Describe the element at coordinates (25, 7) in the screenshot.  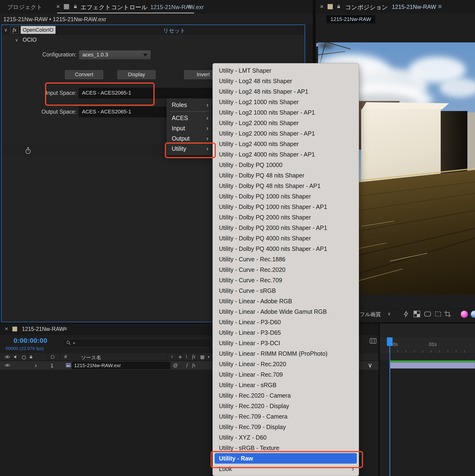
I see `tab-project: プロジェクト` at that location.